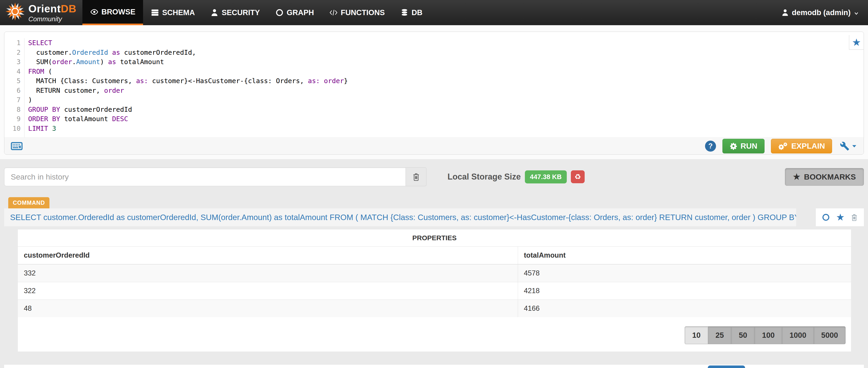  Describe the element at coordinates (294, 13) in the screenshot. I see `tab-graph: GRAPH` at that location.